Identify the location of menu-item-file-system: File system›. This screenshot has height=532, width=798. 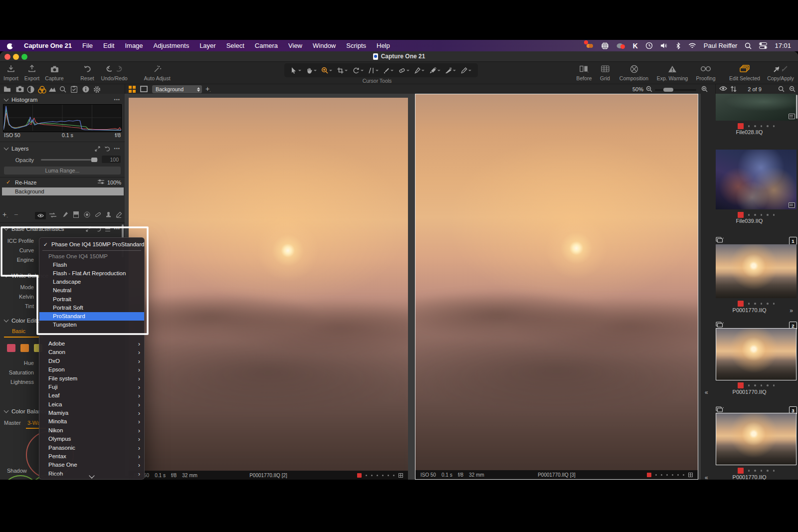
(92, 379).